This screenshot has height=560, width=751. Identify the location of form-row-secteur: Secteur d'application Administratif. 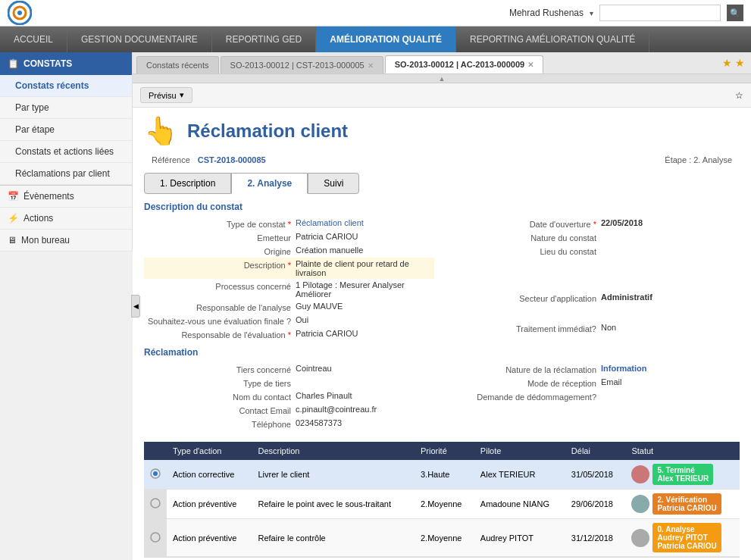
(594, 298).